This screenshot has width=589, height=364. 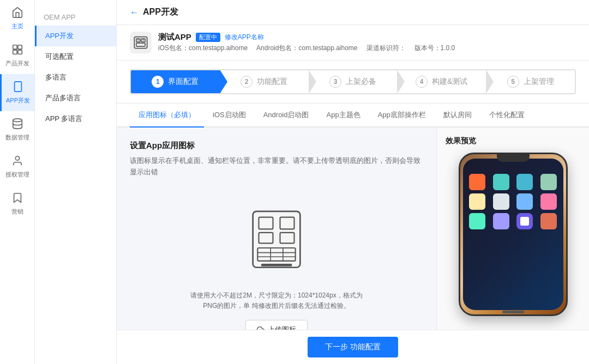 What do you see at coordinates (17, 211) in the screenshot?
I see `sidebar-item-label-marketing: 营销` at bounding box center [17, 211].